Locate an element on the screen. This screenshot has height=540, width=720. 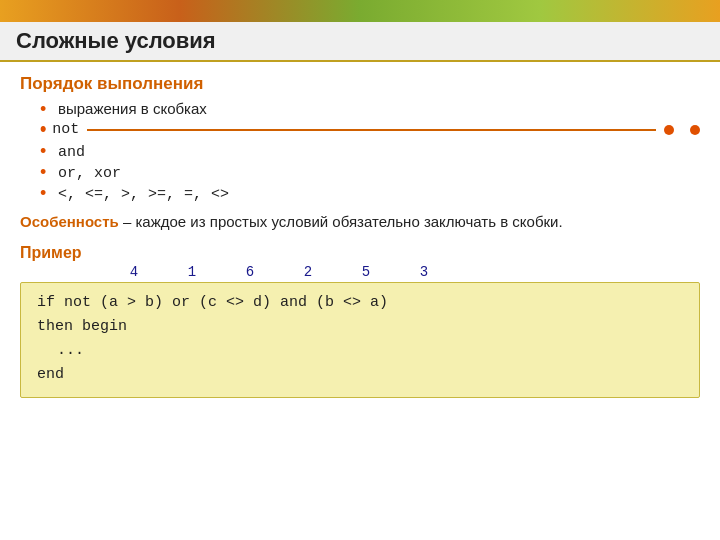
title-bar: Сложные условия is located at coordinates (360, 42).